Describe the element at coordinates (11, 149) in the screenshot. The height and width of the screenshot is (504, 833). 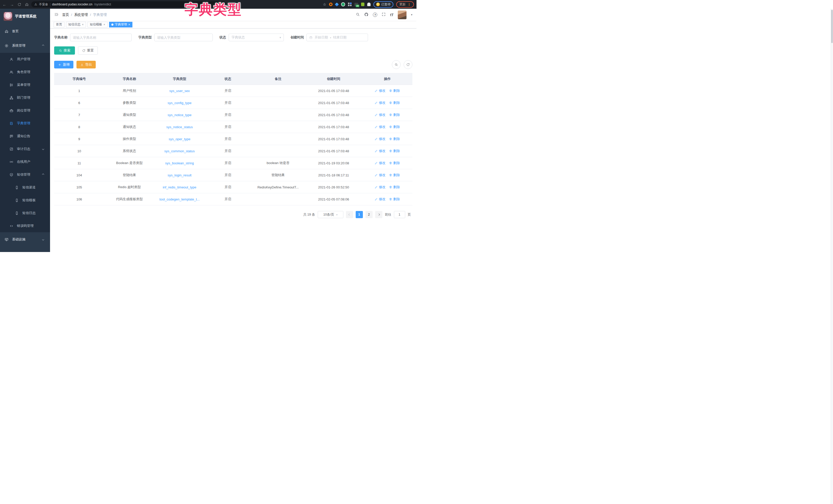
I see `audit-log-icon` at that location.